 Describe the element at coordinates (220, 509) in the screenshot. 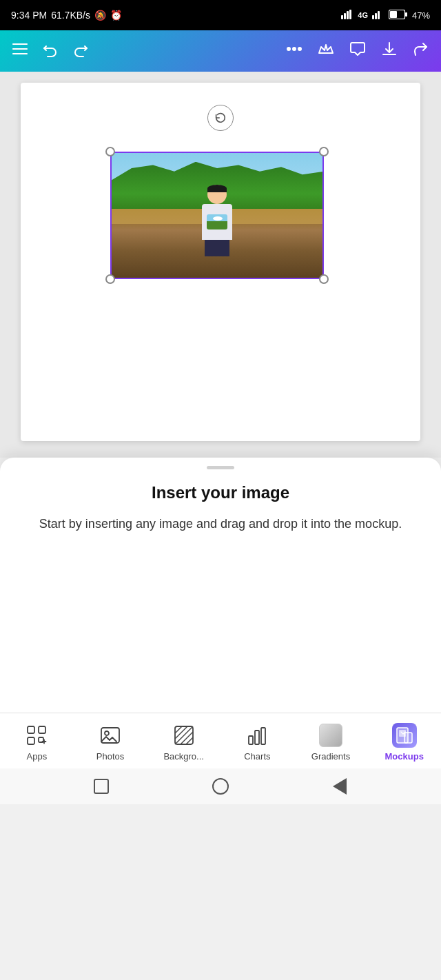

I see `bottom-sheet: Insert your image Start by inserting any…` at that location.